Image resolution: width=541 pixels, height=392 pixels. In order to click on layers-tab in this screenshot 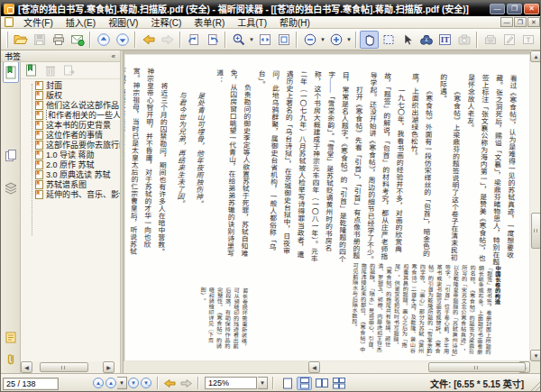, I will do `click(11, 187)`.